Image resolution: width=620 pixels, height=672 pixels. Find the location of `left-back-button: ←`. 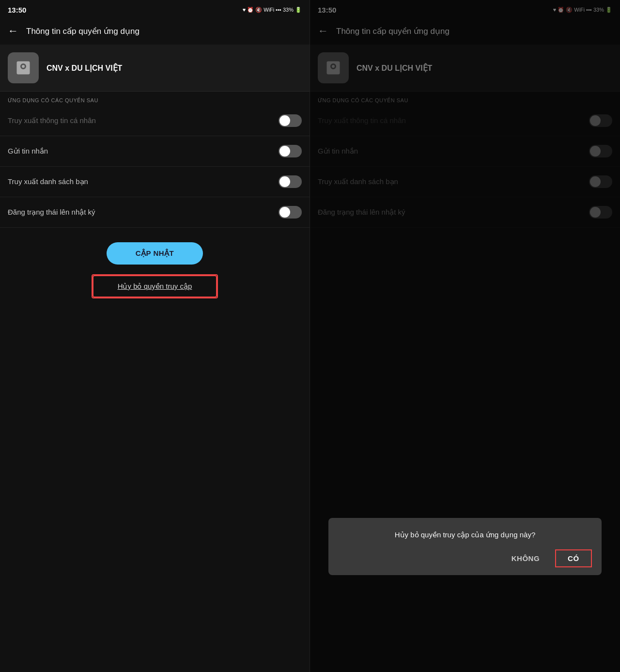

left-back-button: ← is located at coordinates (13, 31).